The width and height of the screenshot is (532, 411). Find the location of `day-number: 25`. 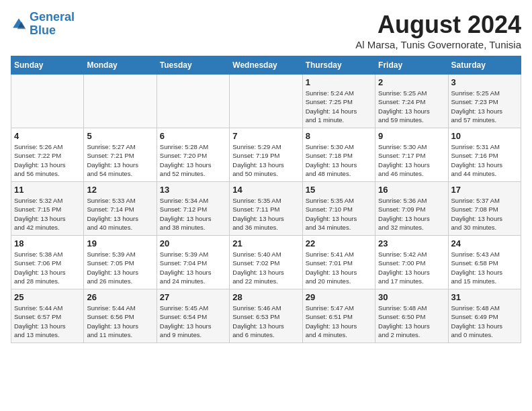

day-number: 25 is located at coordinates (47, 297).